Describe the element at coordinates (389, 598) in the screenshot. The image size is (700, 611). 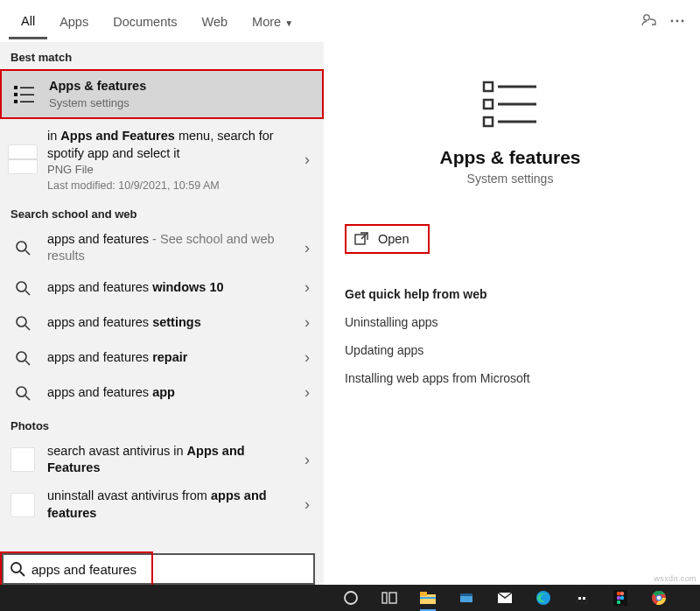
I see `taskbar-taskview-icon` at that location.